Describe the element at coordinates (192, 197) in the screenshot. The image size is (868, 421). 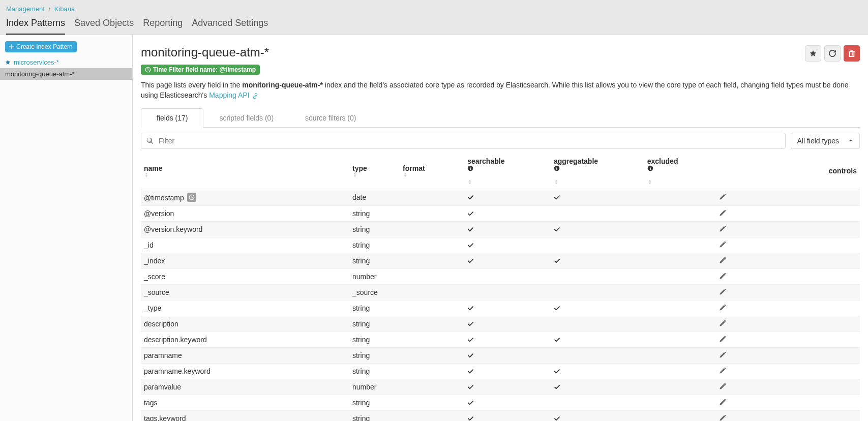
I see `time-field-icon` at that location.